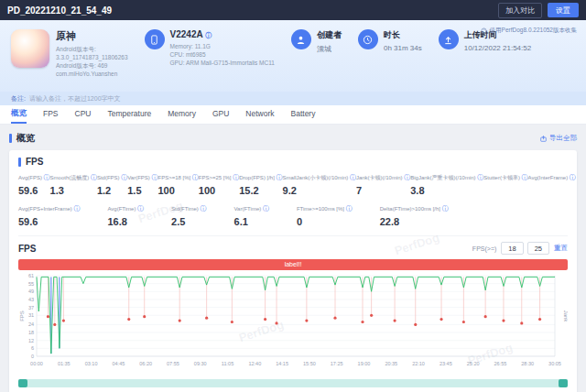  I want to click on metric-value: 15.2, so click(260, 191).